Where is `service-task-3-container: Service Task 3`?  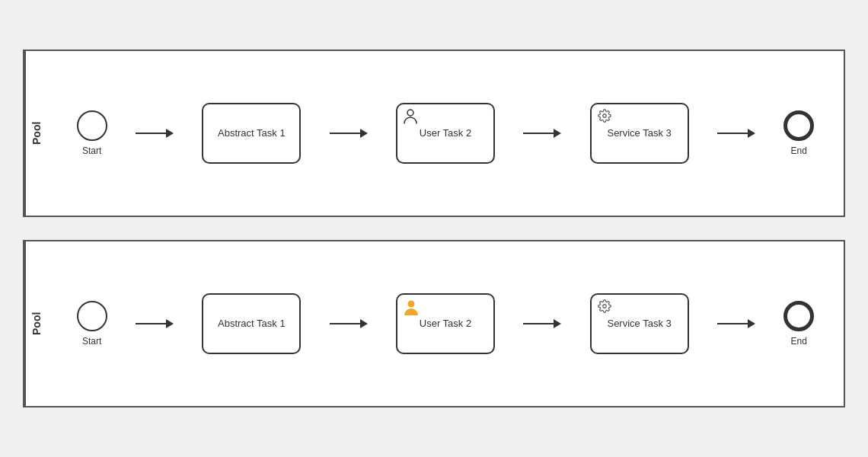 service-task-3-container: Service Task 3 is located at coordinates (640, 133).